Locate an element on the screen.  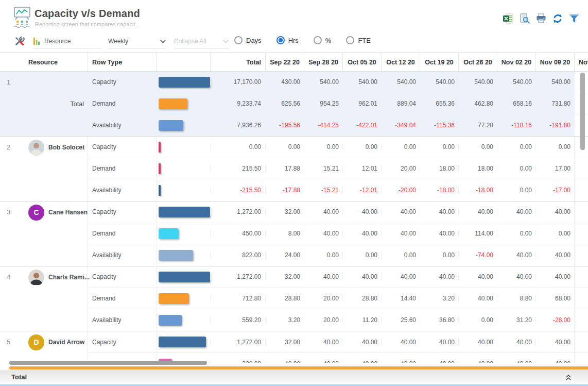
value-cell: 32.00 is located at coordinates (284, 212).